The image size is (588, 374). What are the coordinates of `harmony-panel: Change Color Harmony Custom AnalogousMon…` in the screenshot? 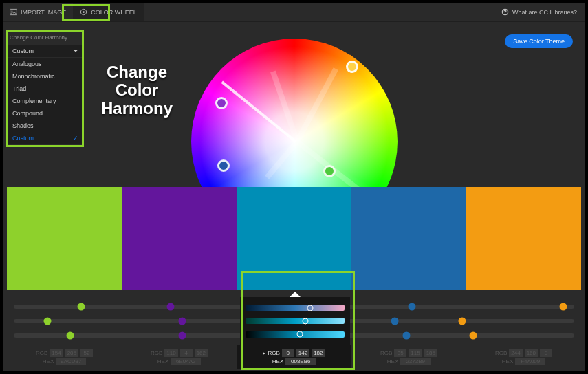 It's located at (45, 89).